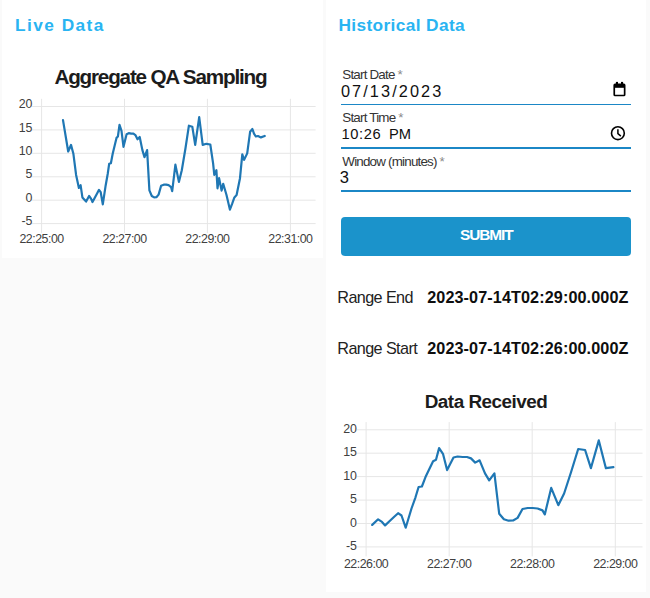 Image resolution: width=650 pixels, height=598 pixels. I want to click on svg-text: 20, so click(26, 104).